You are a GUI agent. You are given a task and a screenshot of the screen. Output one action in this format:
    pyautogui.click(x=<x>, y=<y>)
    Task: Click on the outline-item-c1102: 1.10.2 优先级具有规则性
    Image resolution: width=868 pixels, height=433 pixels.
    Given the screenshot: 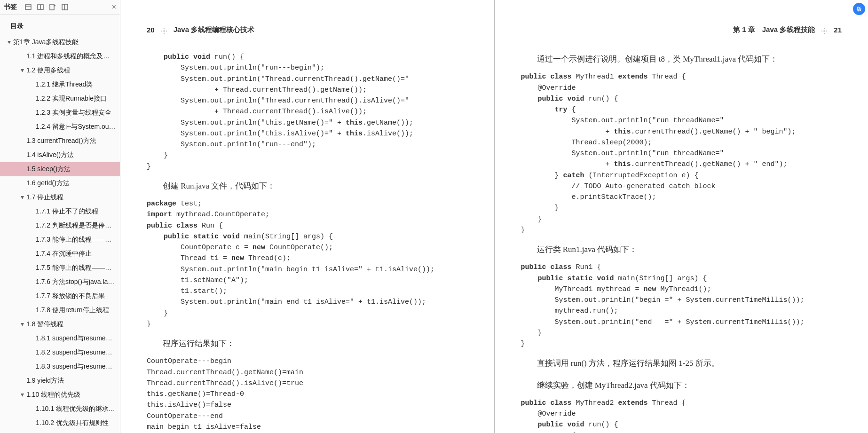 What is the action you would take?
    pyautogui.click(x=60, y=423)
    